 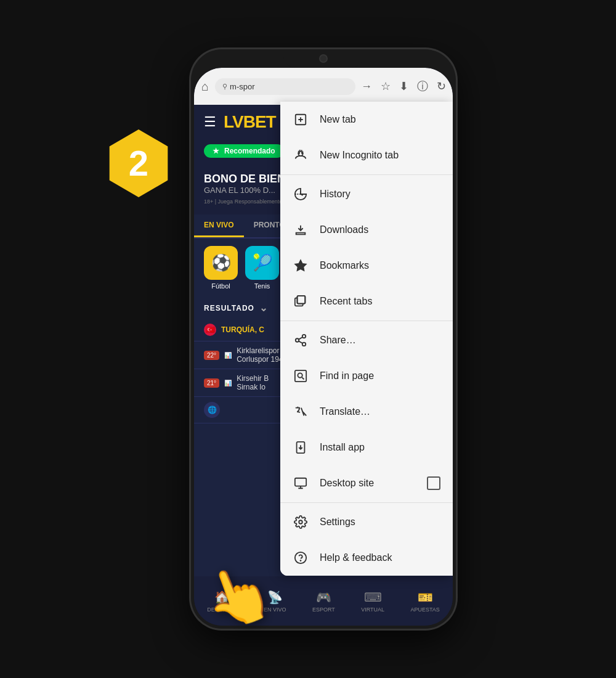 What do you see at coordinates (342, 447) in the screenshot?
I see `install-app-label: Install app` at bounding box center [342, 447].